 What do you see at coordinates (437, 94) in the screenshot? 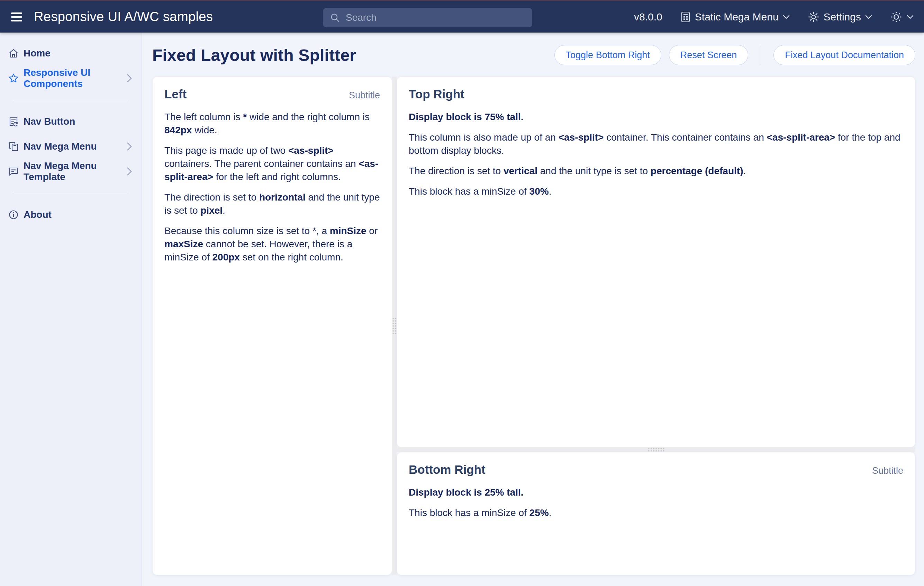
I see `top-right-panel-title: Top Right` at bounding box center [437, 94].